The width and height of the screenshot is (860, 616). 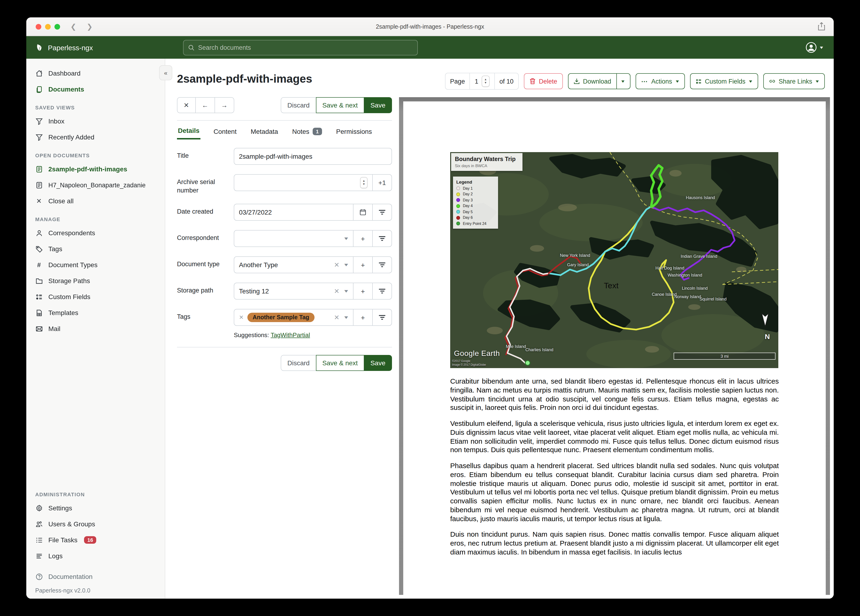 I want to click on legend-swatch-day4, so click(x=458, y=206).